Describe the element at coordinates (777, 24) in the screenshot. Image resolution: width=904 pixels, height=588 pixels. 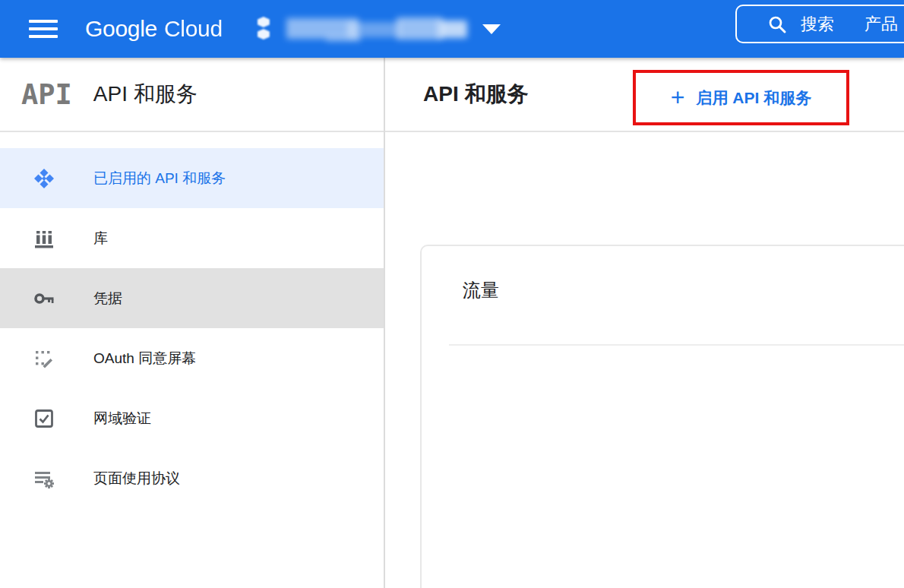
I see `search-icon` at that location.